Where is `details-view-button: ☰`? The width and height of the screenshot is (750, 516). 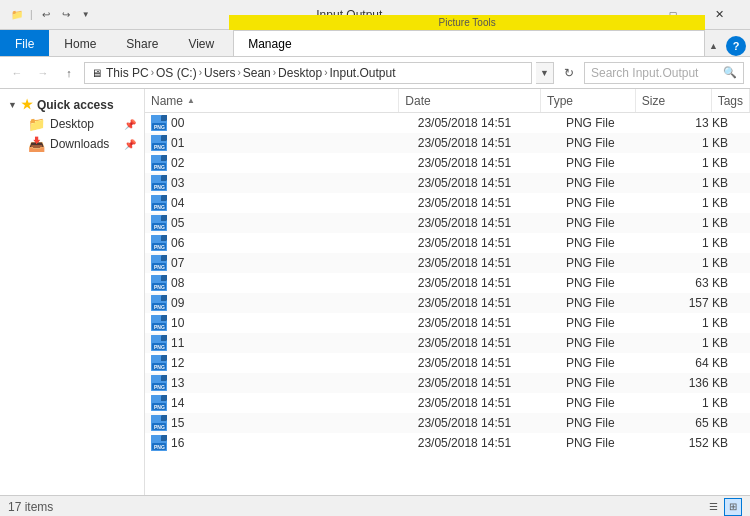 details-view-button: ☰ is located at coordinates (713, 507).